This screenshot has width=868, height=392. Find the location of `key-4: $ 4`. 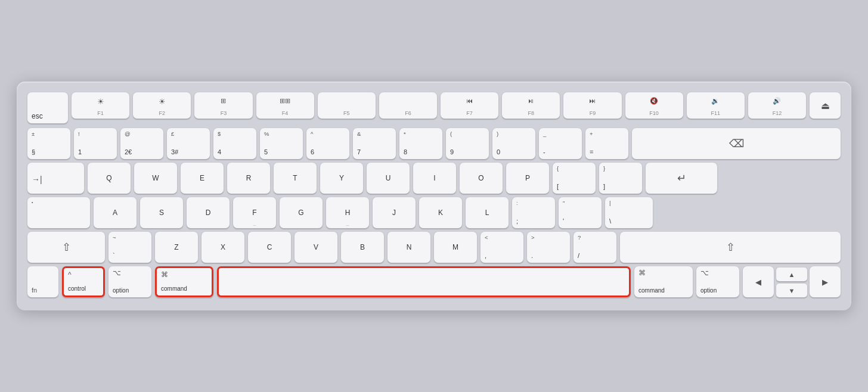

key-4: $ 4 is located at coordinates (235, 144).